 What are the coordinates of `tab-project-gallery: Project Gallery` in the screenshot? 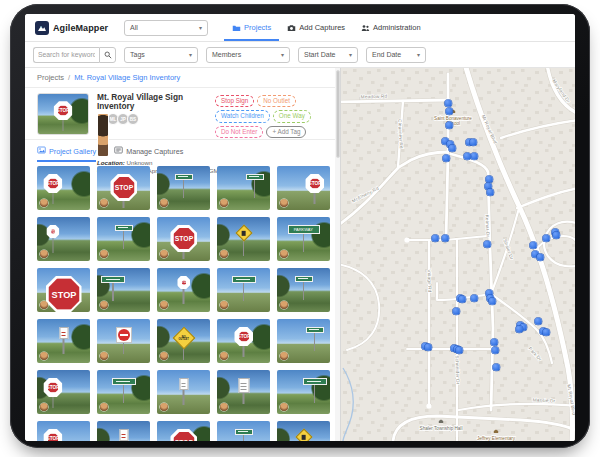 It's located at (66, 151).